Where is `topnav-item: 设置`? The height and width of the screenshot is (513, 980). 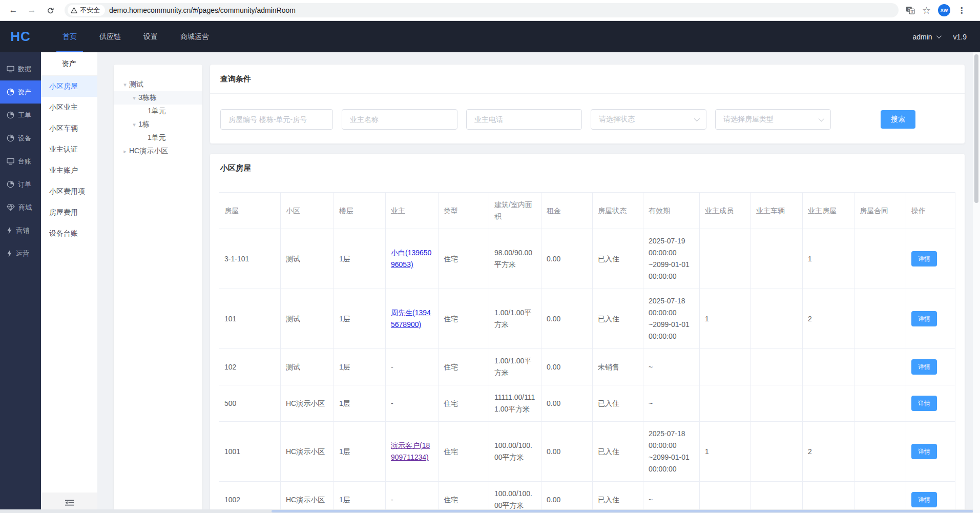 topnav-item: 设置 is located at coordinates (151, 37).